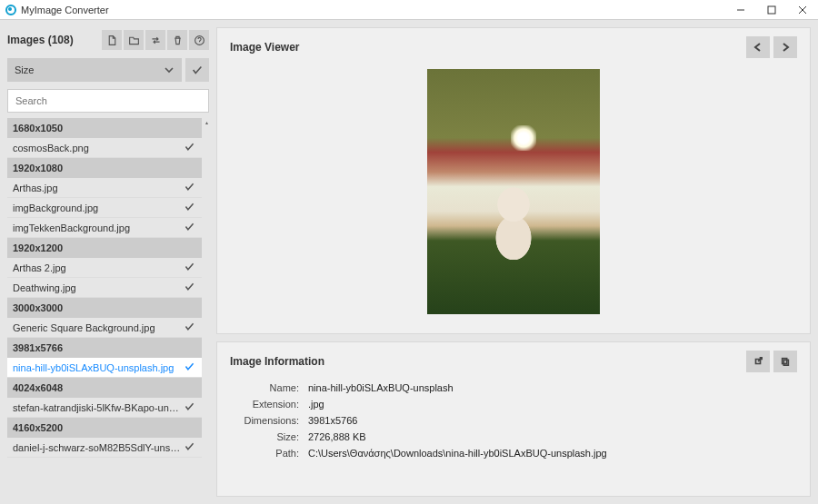 The height and width of the screenshot is (504, 818). Describe the element at coordinates (265, 47) in the screenshot. I see `viewer-title: Image Viewer` at that location.